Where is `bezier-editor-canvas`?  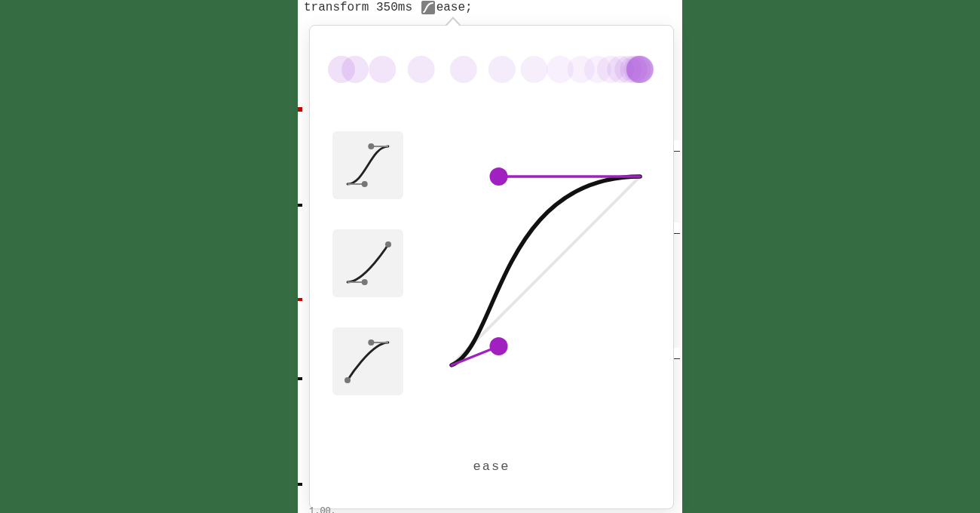
bezier-editor-canvas is located at coordinates (547, 263).